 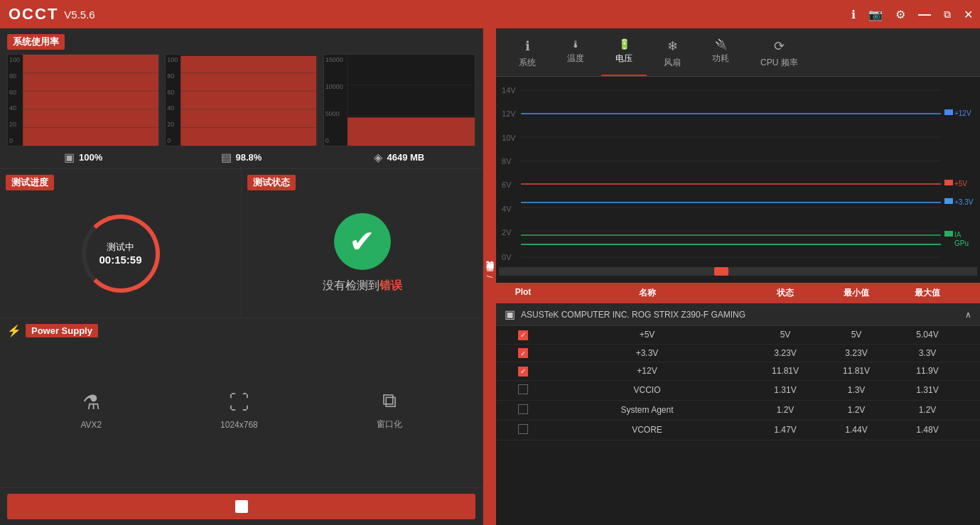 I want to click on version-label: V5.5.6, so click(x=80, y=14).